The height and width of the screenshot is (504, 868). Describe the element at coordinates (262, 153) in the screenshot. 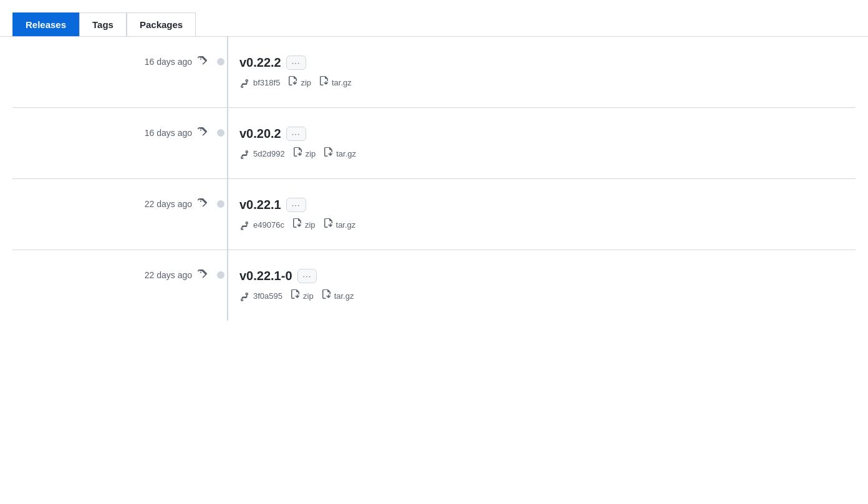

I see `commit-hash: 5d2d992` at that location.